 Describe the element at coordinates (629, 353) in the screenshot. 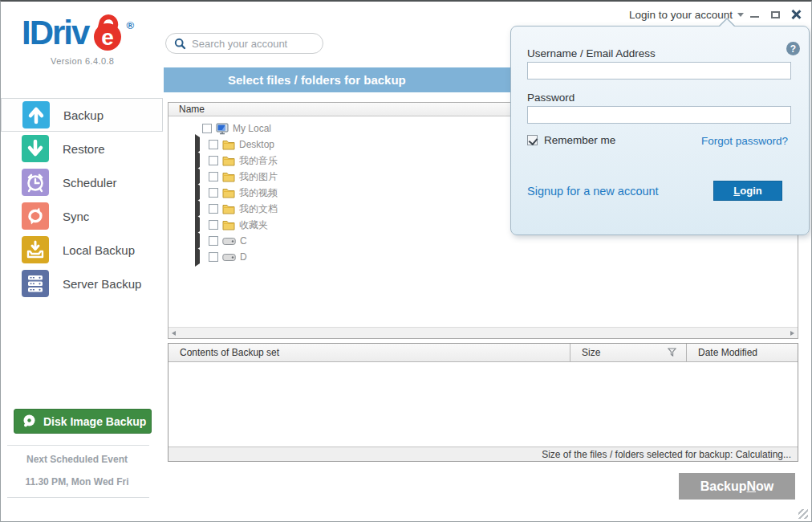

I see `column-header-size: Size` at that location.